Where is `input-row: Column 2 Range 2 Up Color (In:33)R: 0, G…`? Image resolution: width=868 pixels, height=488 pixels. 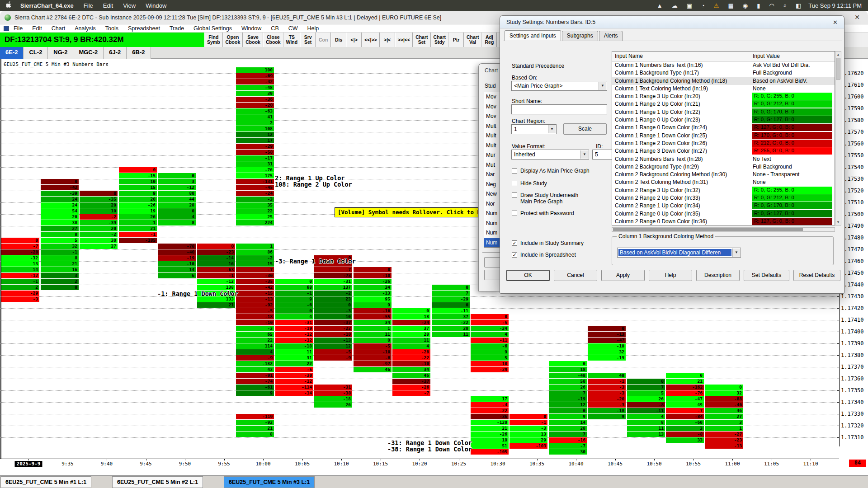 input-row: Column 2 Range 2 Up Color (In:33)R: 0, G… is located at coordinates (723, 198).